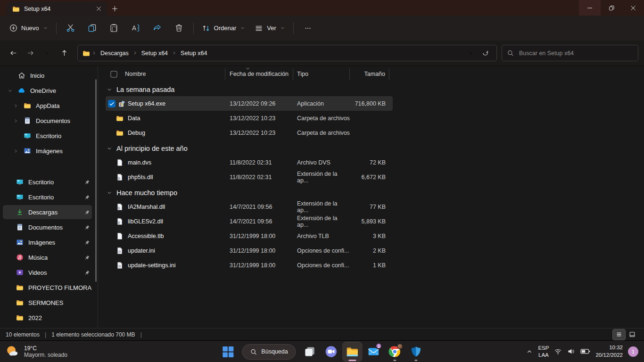 Image resolution: width=644 pixels, height=362 pixels. I want to click on installer-icon, so click(122, 104).